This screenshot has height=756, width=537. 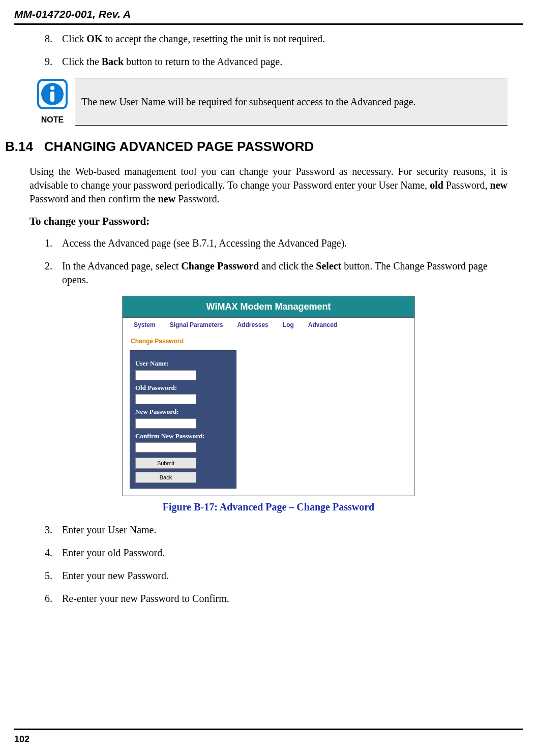 I want to click on wimax-tabs: System Signal Parameters Addresses Log A…, so click(x=268, y=323).